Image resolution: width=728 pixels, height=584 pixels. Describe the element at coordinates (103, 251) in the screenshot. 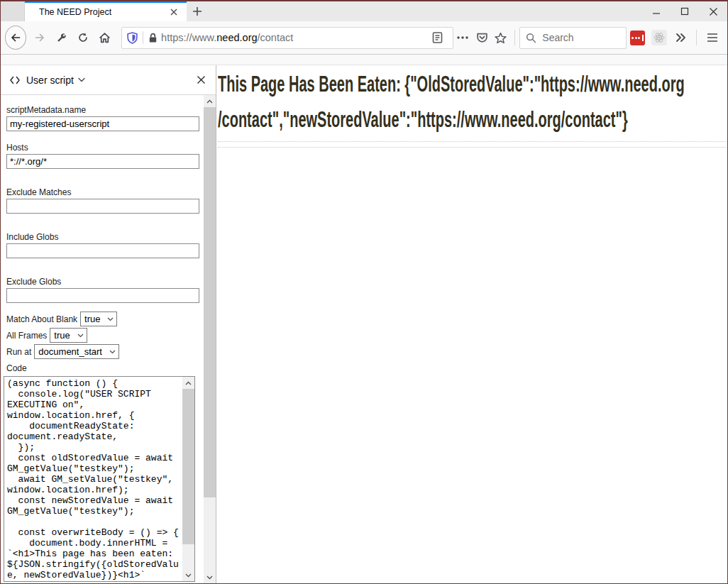

I see `include-globs-input` at that location.